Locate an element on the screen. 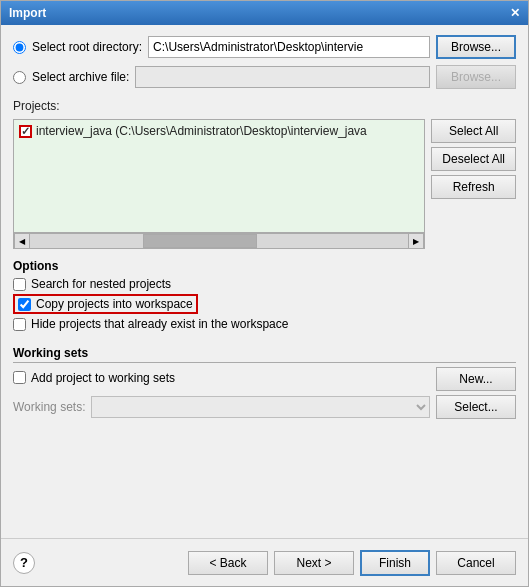 Image resolution: width=529 pixels, height=587 pixels. horizontal-scrollbar: ◀ ▶ is located at coordinates (219, 241).